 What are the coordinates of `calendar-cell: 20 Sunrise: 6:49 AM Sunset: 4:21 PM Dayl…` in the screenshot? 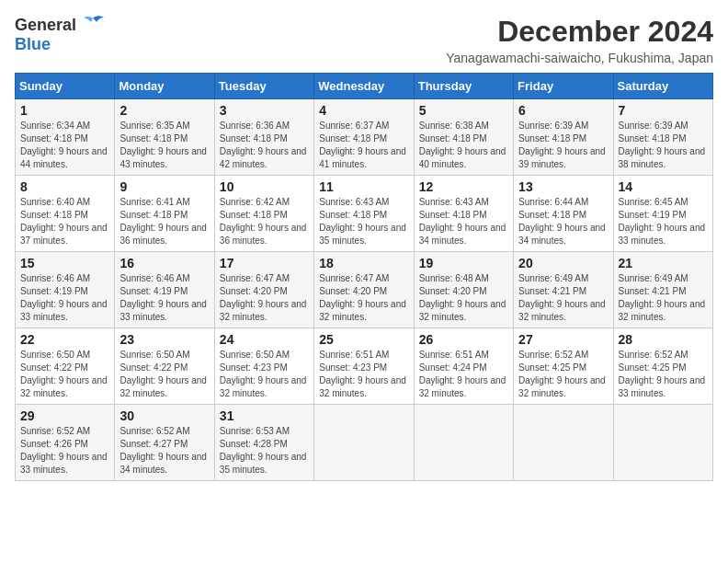 It's located at (563, 291).